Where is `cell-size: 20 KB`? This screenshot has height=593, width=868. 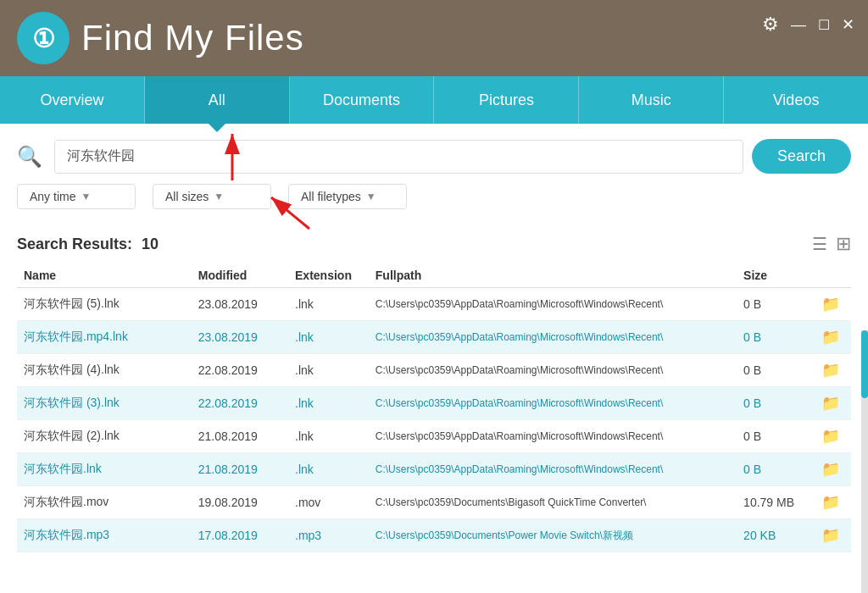
cell-size: 20 KB is located at coordinates (775, 535).